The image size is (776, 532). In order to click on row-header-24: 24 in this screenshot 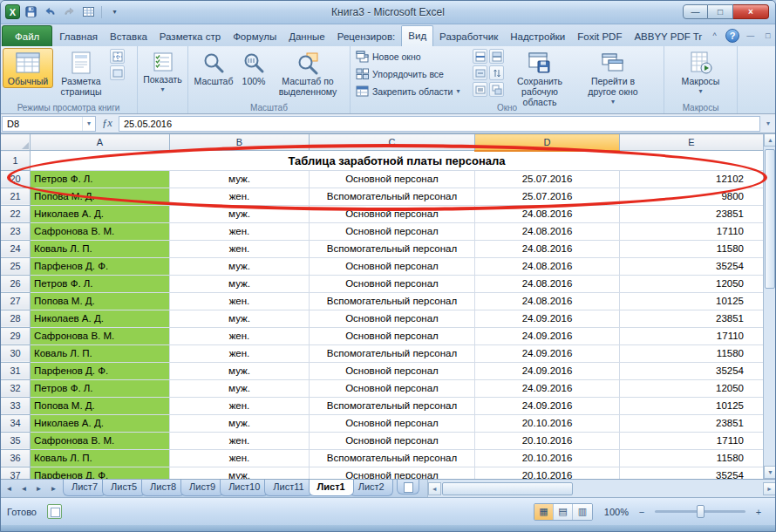, I will do `click(16, 249)`.